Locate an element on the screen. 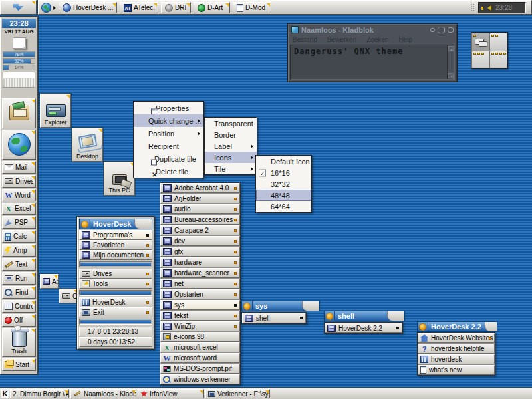 Image resolution: width=532 pixels, height=399 pixels. menu-help: Help is located at coordinates (406, 40).